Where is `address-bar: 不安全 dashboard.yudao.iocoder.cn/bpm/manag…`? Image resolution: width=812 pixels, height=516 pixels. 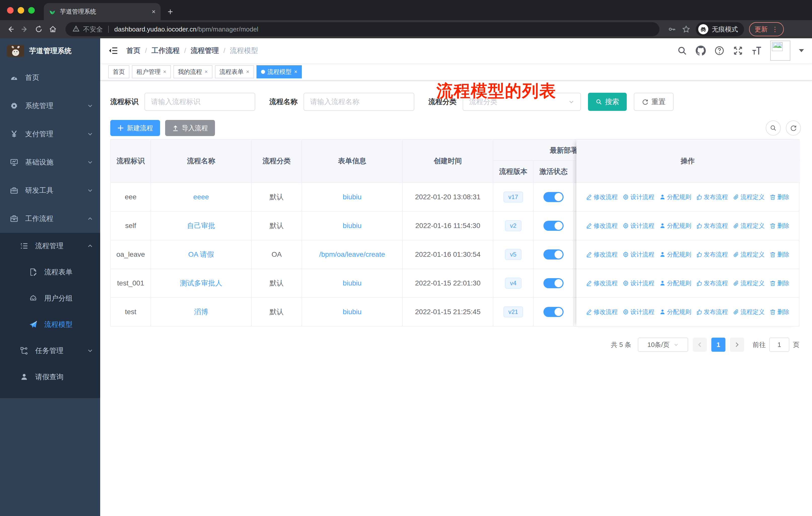 address-bar: 不安全 dashboard.yudao.iocoder.cn/bpm/manag… is located at coordinates (362, 29).